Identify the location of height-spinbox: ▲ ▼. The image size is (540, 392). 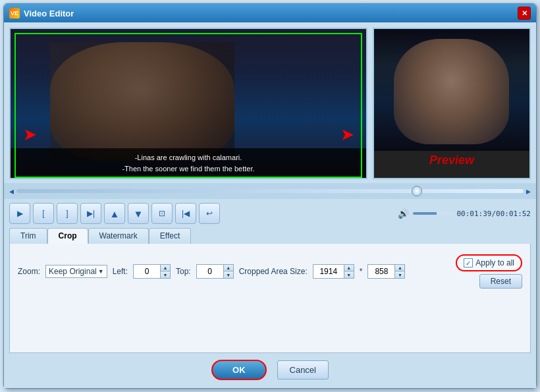
(386, 271).